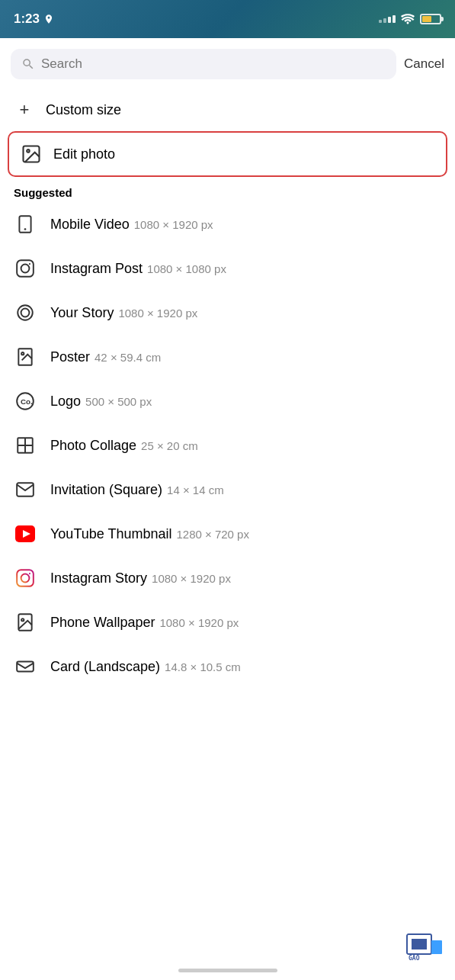 The width and height of the screenshot is (455, 980). Describe the element at coordinates (24, 110) in the screenshot. I see `plus-icon: +` at that location.